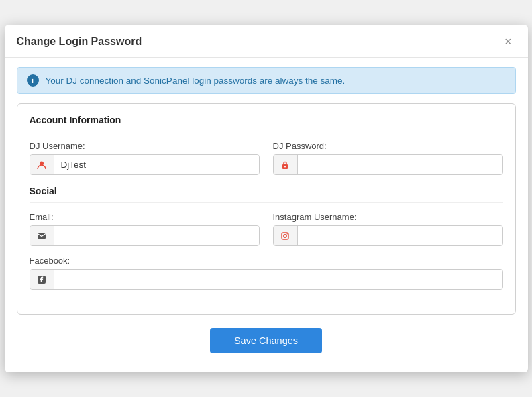  What do you see at coordinates (145, 229) in the screenshot?
I see `email-group: Email:` at bounding box center [145, 229].